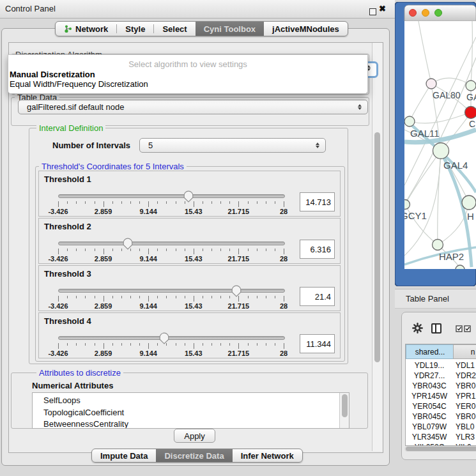 This screenshot has width=476, height=476. Describe the element at coordinates (464, 365) in the screenshot. I see `table-cell: YDL1` at that location.